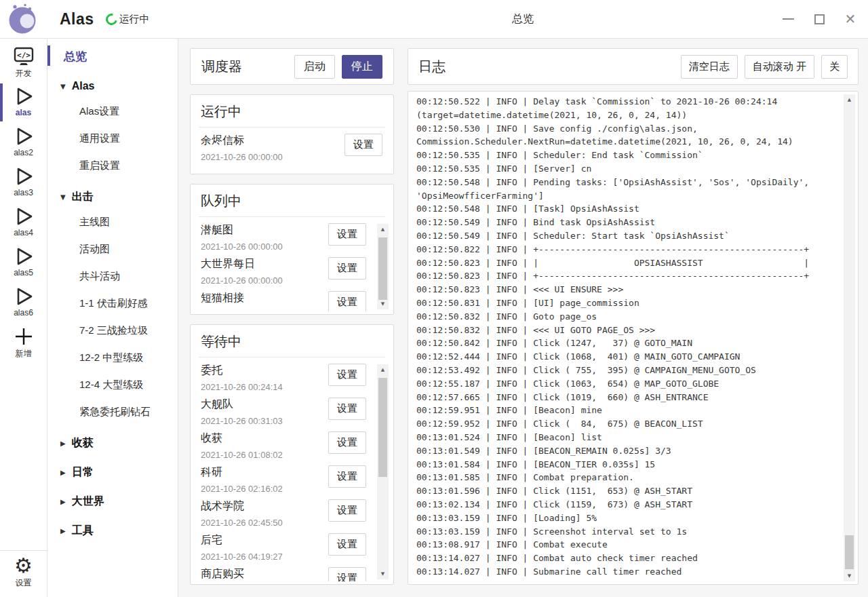 The height and width of the screenshot is (597, 868). What do you see at coordinates (523, 19) in the screenshot?
I see `page-title: 总览` at bounding box center [523, 19].